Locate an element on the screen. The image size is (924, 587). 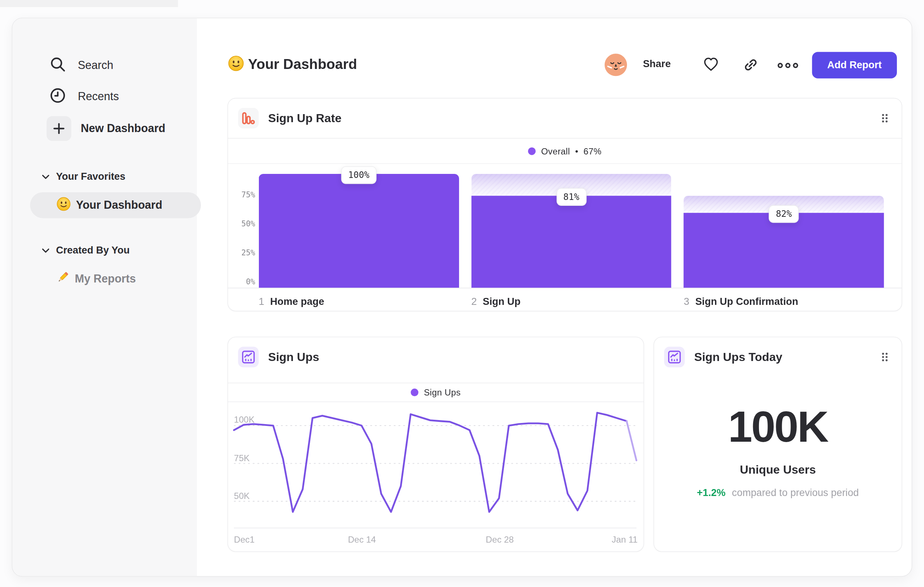
funnel-step-label: 2Sign Up is located at coordinates (571, 302).